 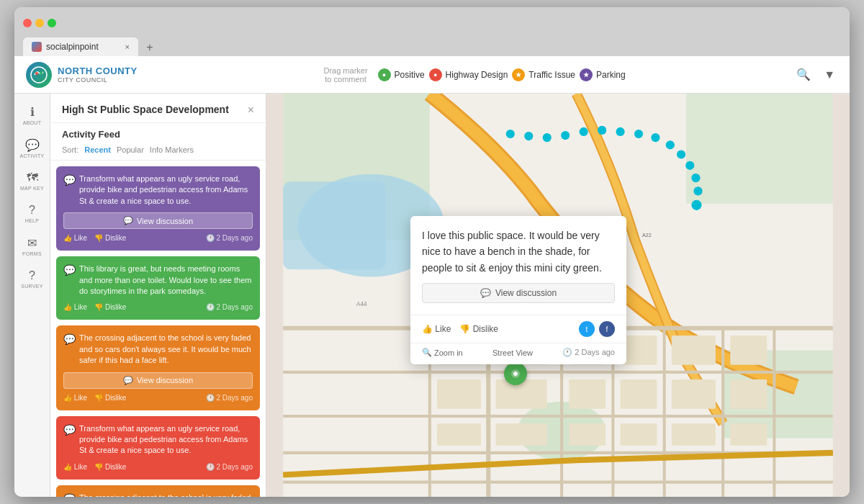 What do you see at coordinates (526, 293) in the screenshot?
I see `map-popup-view-label: View discussion` at bounding box center [526, 293].